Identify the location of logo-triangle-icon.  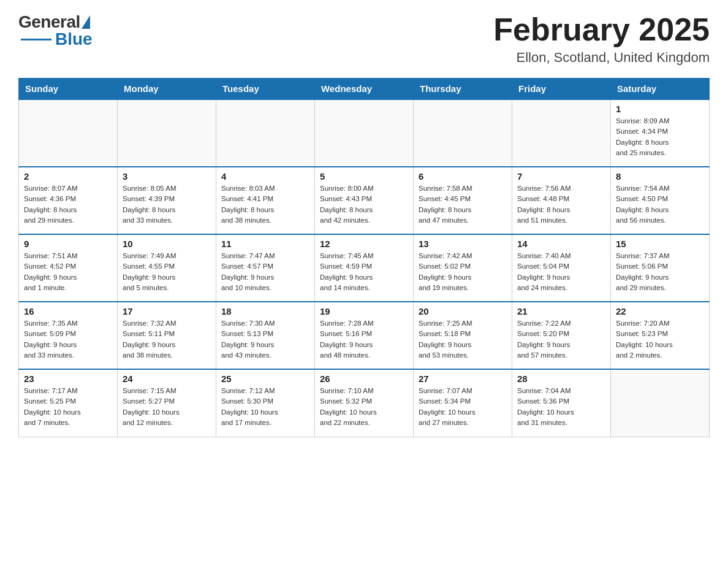
(86, 22).